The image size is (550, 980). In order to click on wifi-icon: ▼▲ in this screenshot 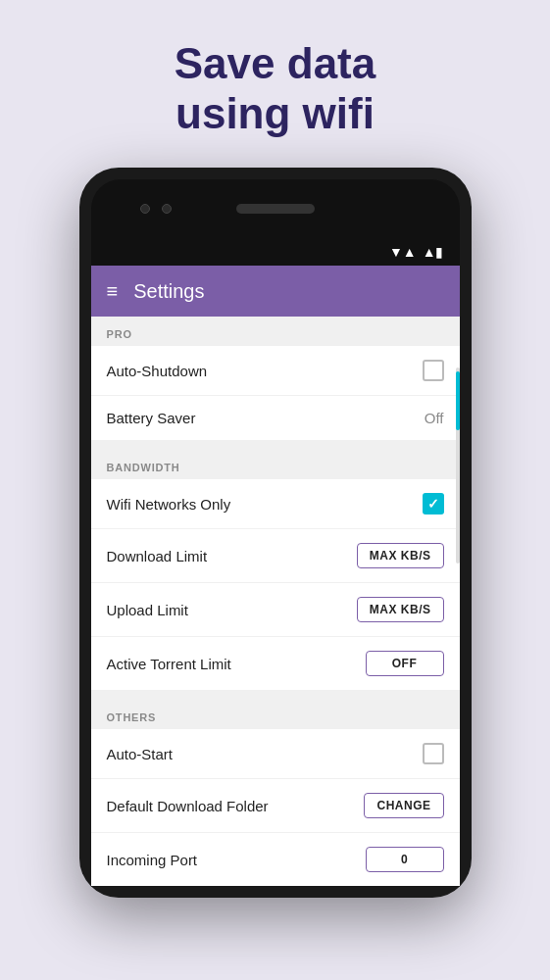, I will do `click(403, 252)`.